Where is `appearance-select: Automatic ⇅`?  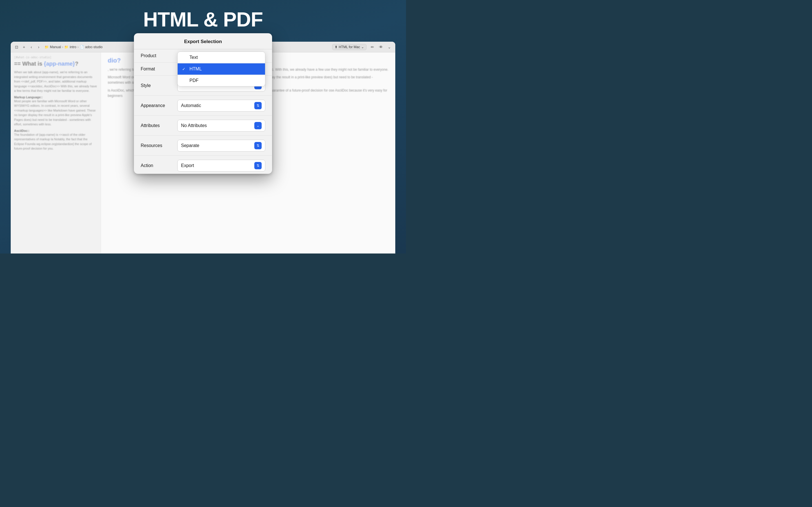
appearance-select: Automatic ⇅ is located at coordinates (221, 106).